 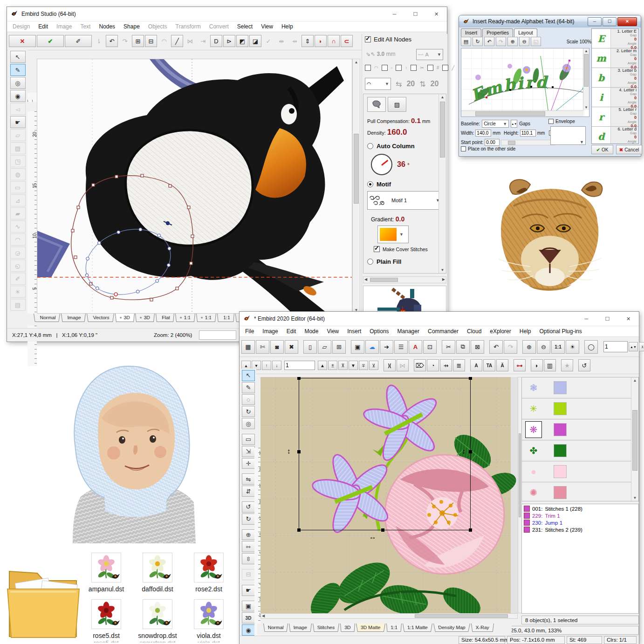 What do you see at coordinates (439, 319) in the screenshot?
I see `editor-titlebar: * Embird 2020 Editor (64-bit) ─ ☐ ✕` at bounding box center [439, 319].